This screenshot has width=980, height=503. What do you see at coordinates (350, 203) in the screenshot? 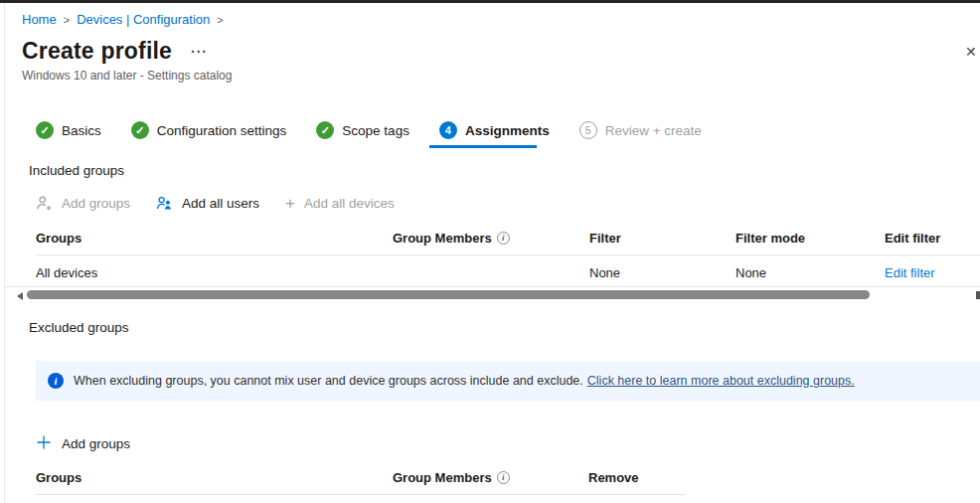
I see `add-all-devices-label: Add all devices` at bounding box center [350, 203].